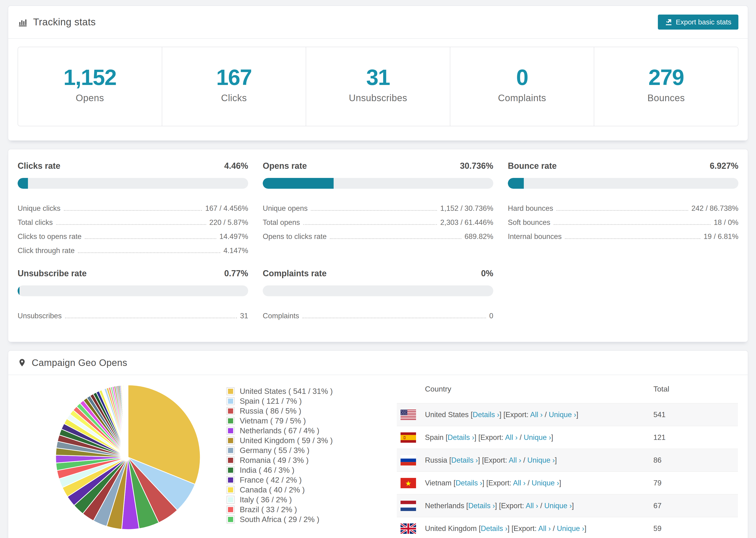 Image resolution: width=756 pixels, height=538 pixels. What do you see at coordinates (522, 86) in the screenshot?
I see `stat-complaints: 0Complaints` at bounding box center [522, 86].